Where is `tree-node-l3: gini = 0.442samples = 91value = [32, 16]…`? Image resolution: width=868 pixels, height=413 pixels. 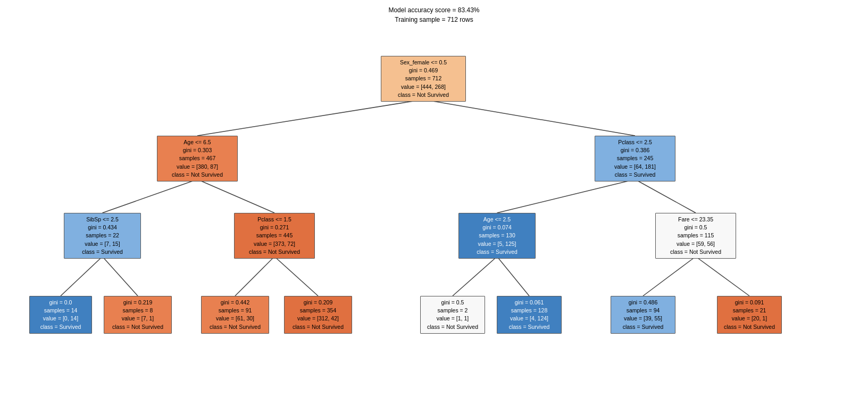 tree-node-l3: gini = 0.442samples = 91value = [32, 16]… is located at coordinates (235, 315).